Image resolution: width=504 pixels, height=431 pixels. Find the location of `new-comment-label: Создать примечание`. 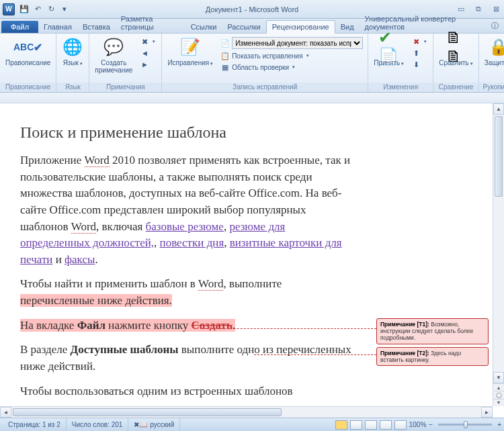

new-comment-label: Создать примечание is located at coordinates (114, 66).